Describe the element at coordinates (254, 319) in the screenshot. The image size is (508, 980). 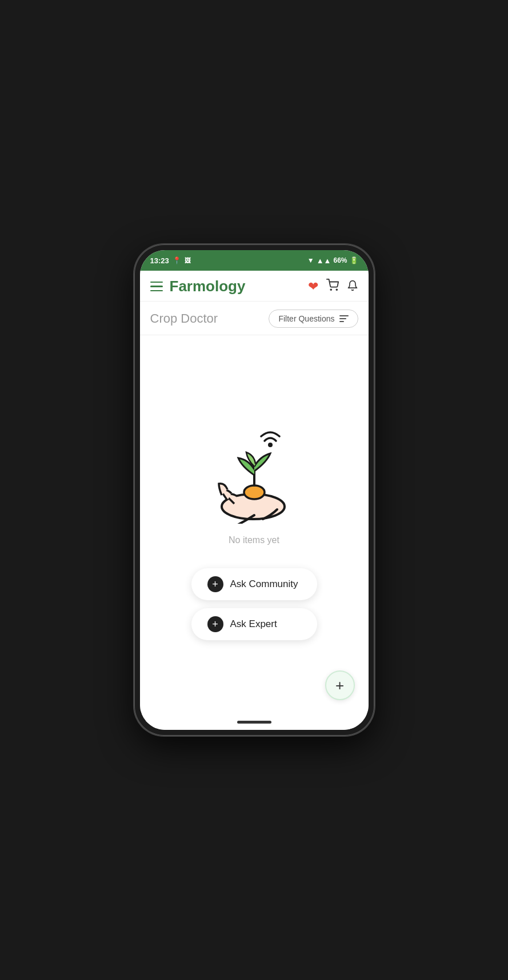
I see `sub-header: Crop Doctor Filter Questions` at that location.